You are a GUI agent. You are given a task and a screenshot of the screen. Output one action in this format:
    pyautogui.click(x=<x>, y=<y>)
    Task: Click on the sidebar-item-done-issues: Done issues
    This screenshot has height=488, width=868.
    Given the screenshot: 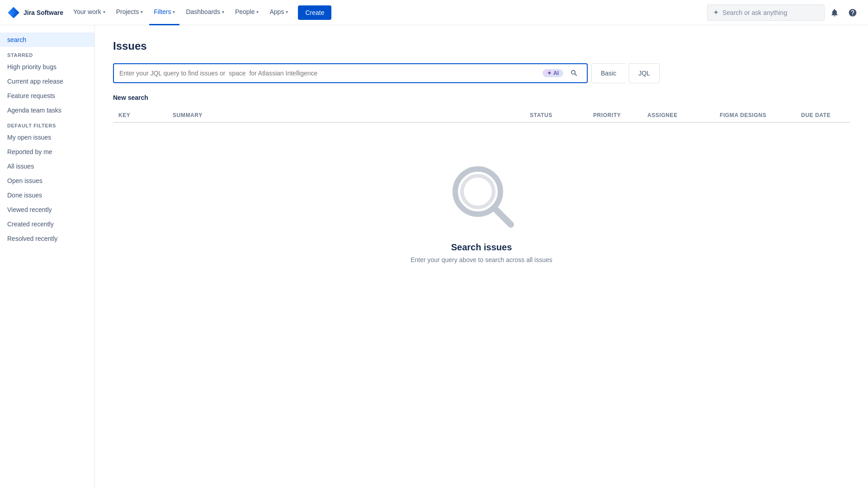 What is the action you would take?
    pyautogui.click(x=47, y=195)
    